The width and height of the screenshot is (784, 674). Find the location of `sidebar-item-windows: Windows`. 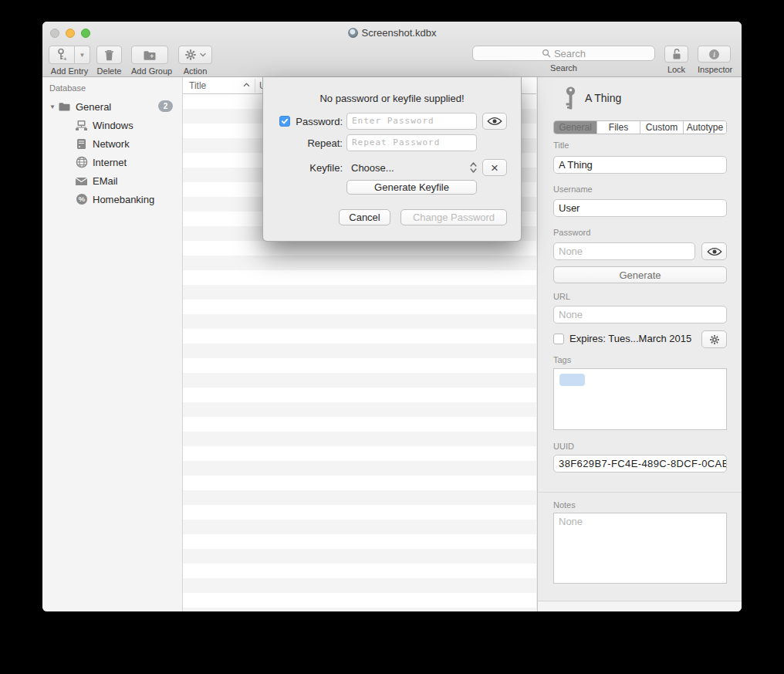

sidebar-item-windows: Windows is located at coordinates (113, 125).